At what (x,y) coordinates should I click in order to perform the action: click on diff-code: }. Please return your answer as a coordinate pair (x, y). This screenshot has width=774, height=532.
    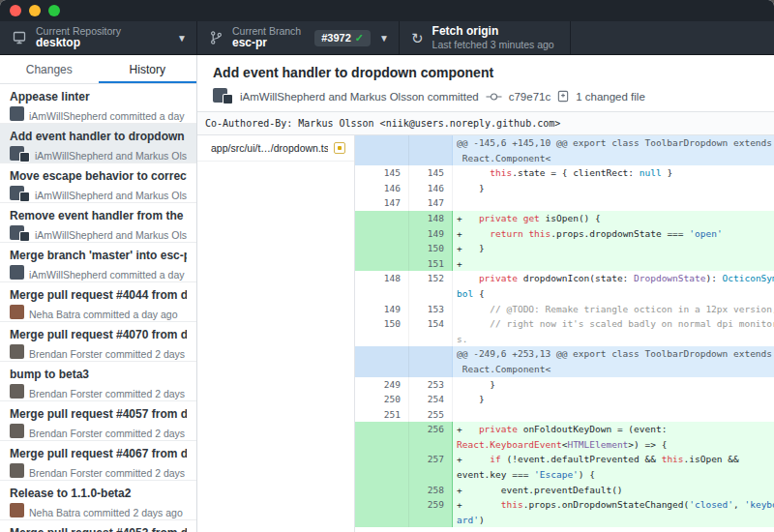
    Looking at the image, I should click on (613, 385).